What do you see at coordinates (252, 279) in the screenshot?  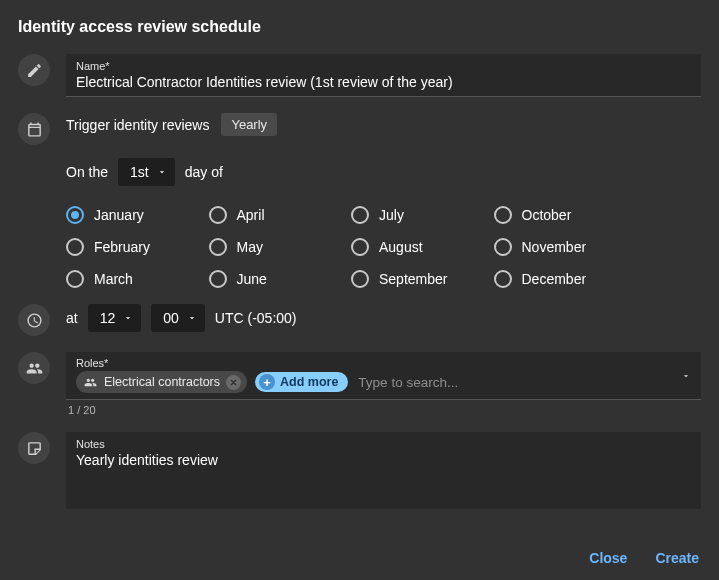 I see `month-label: June` at bounding box center [252, 279].